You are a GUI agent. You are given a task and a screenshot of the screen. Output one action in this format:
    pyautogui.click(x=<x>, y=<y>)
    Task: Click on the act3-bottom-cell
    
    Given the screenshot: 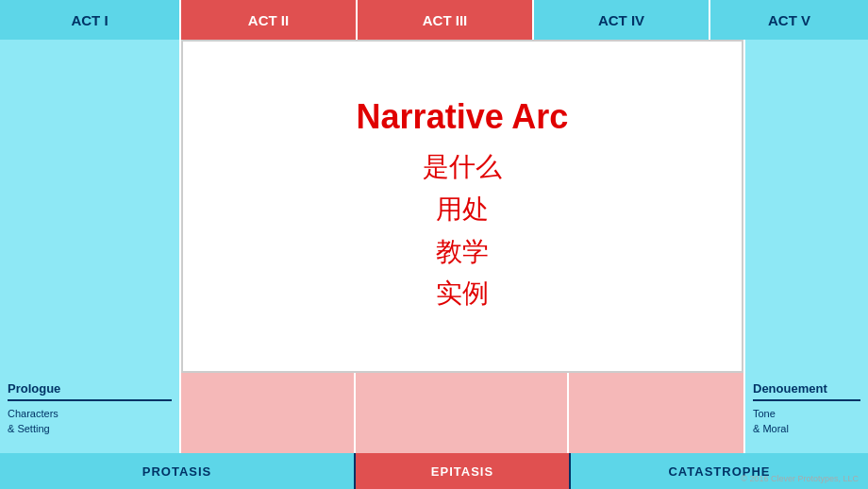 What is the action you would take?
    pyautogui.click(x=462, y=413)
    